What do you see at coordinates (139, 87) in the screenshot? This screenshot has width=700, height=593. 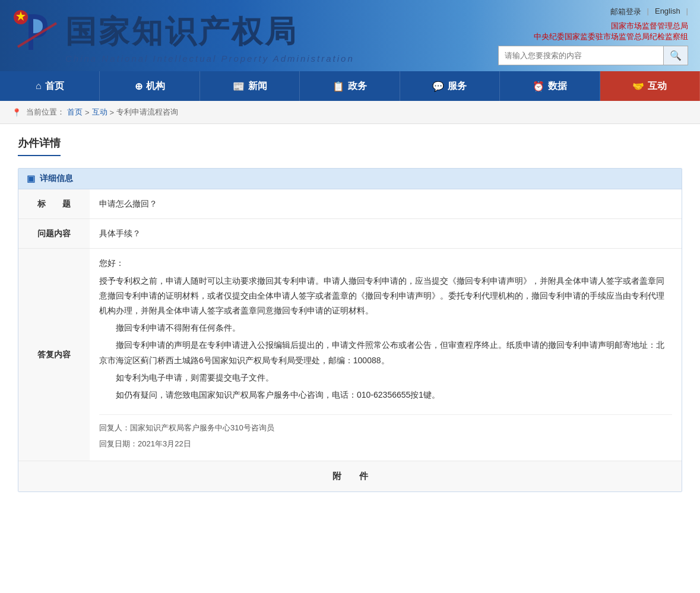 I see `org-icon: ⊕` at bounding box center [139, 87].